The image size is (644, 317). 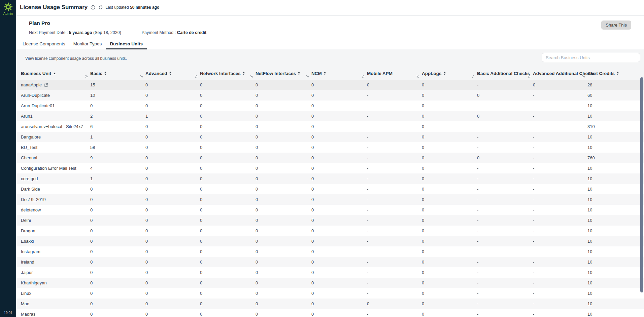 What do you see at coordinates (330, 241) in the screenshot?
I see `table-row: Esakki00000-0--10` at bounding box center [330, 241].